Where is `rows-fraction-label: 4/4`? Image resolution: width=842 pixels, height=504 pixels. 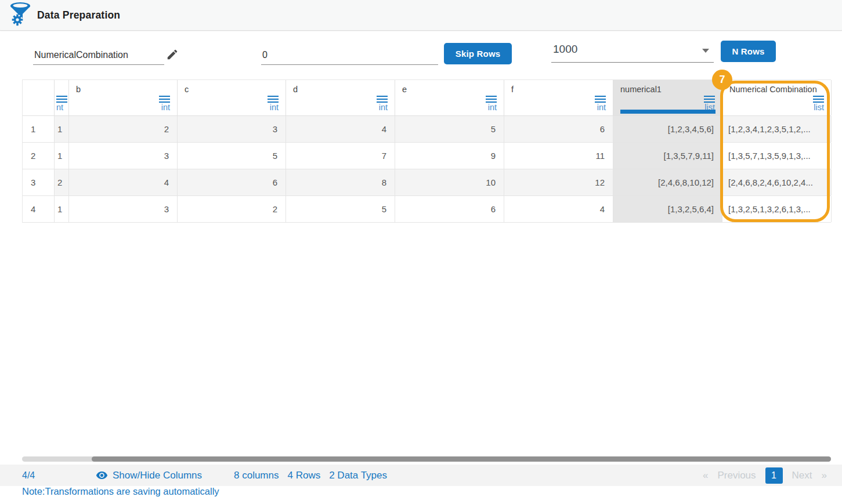 rows-fraction-label: 4/4 is located at coordinates (28, 476).